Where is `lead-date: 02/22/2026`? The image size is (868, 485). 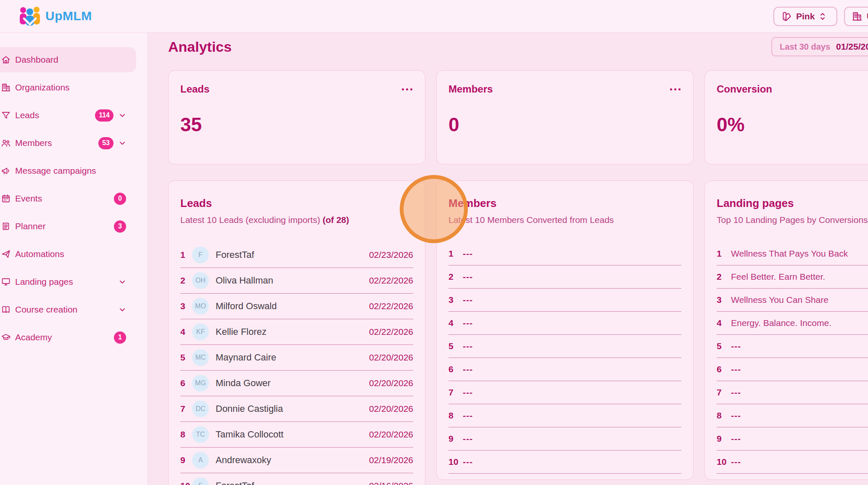 lead-date: 02/22/2026 is located at coordinates (391, 306).